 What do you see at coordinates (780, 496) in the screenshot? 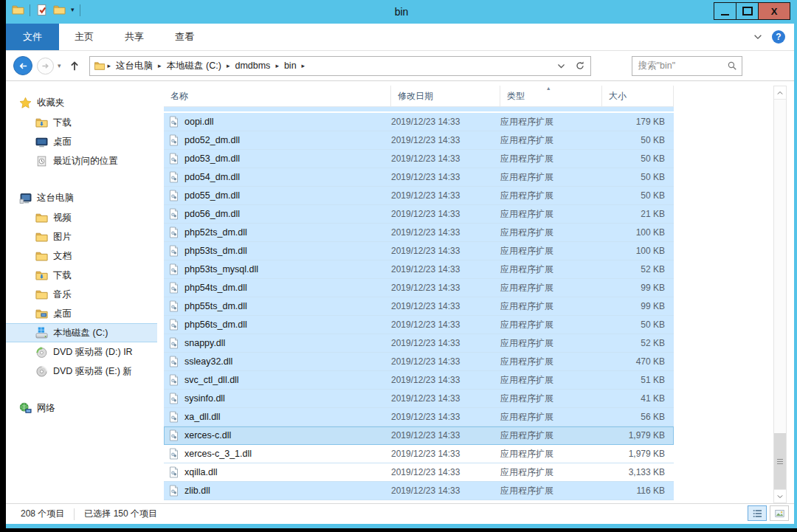
I see `scroll-down-button` at bounding box center [780, 496].